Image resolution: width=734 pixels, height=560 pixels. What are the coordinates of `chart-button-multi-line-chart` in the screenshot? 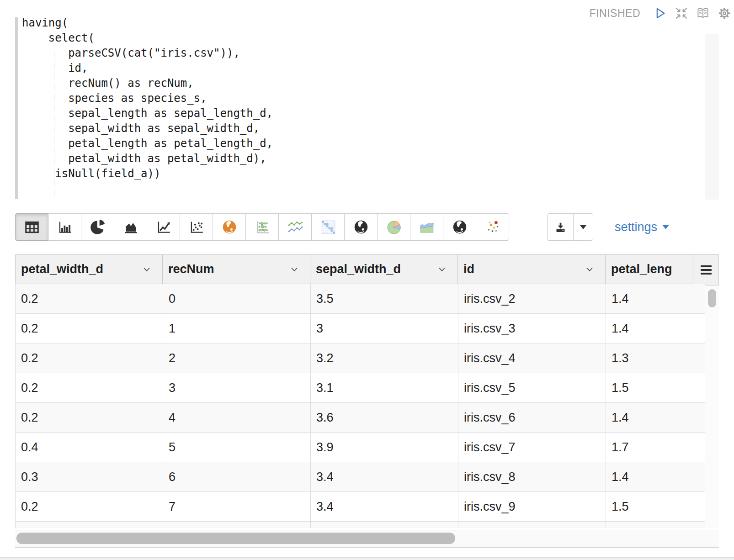 It's located at (295, 227).